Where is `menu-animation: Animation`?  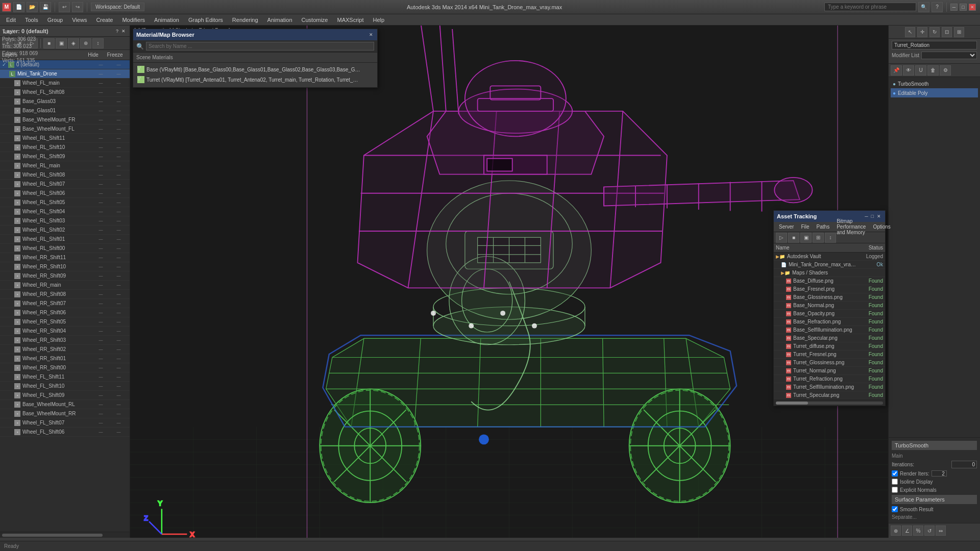 menu-animation: Animation is located at coordinates (166, 20).